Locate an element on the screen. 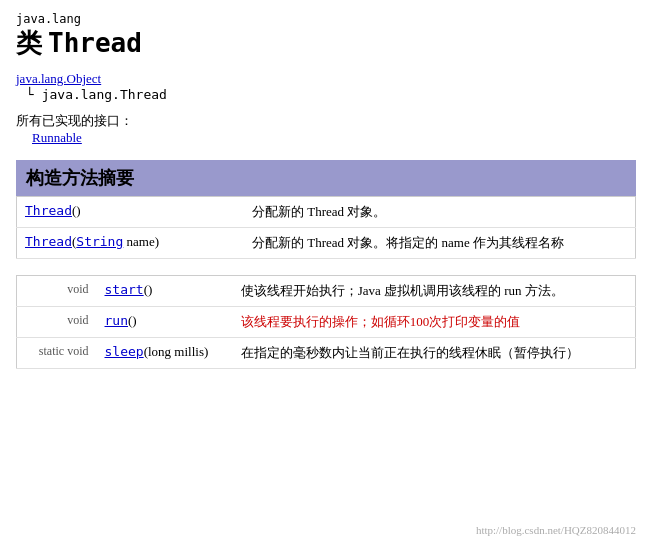 This screenshot has width=652, height=542. class-title: 类 Thread is located at coordinates (326, 44).